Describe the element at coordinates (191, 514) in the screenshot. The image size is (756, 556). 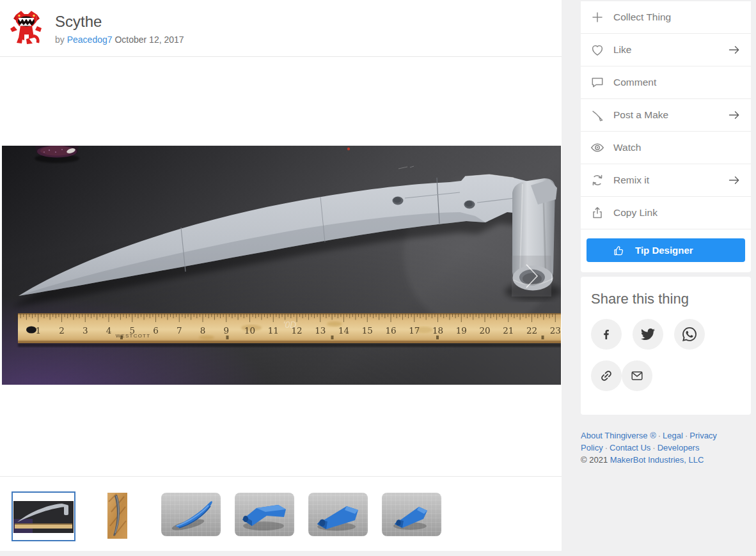
I see `thumbnail-render-blade-tip-image` at that location.